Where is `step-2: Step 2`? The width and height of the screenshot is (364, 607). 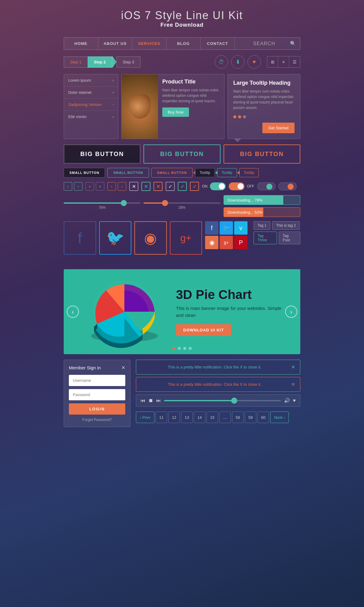
step-2: Step 2 is located at coordinates (100, 62).